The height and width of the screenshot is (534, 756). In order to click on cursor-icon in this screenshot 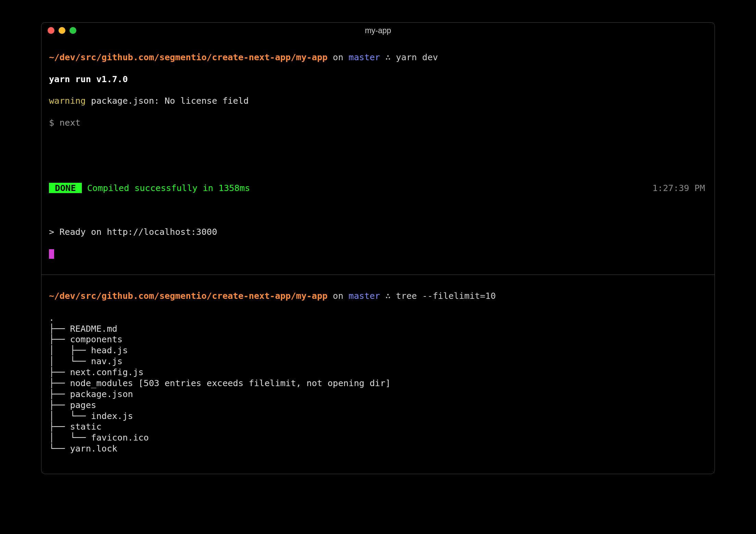, I will do `click(51, 254)`.